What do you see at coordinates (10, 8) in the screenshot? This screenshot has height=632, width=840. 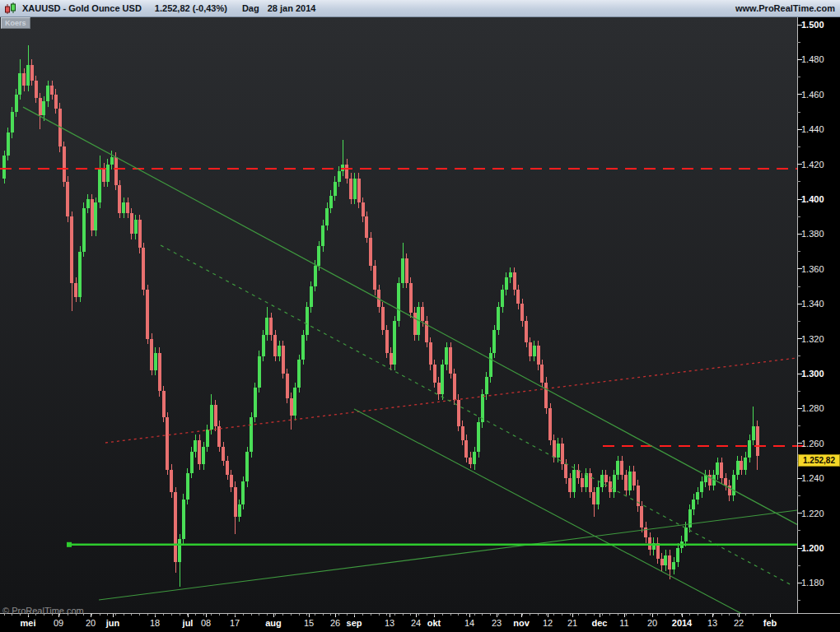 I see `candlestick-icon` at bounding box center [10, 8].